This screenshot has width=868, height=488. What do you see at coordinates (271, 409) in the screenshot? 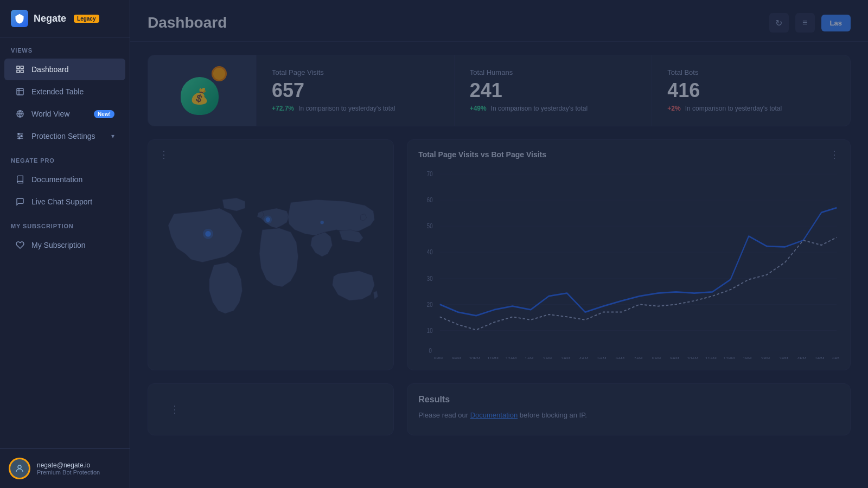
I see `results-card-header: ⋮` at bounding box center [271, 409].